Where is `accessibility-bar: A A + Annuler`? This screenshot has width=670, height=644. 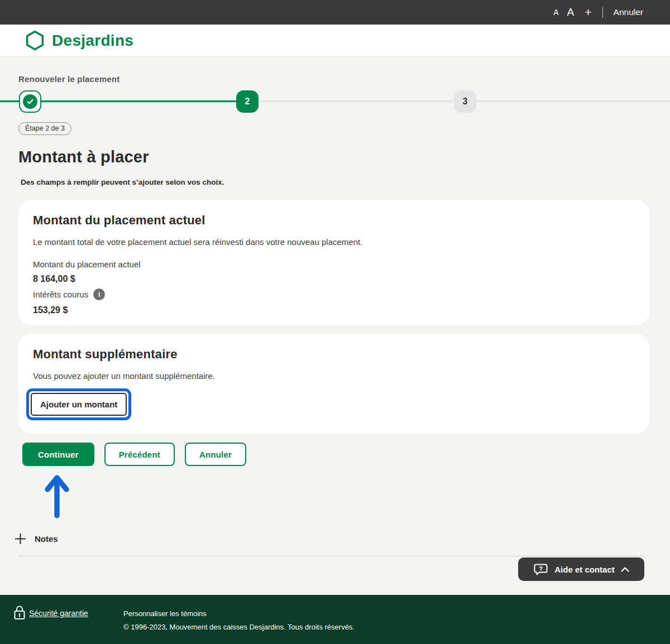
accessibility-bar: A A + Annuler is located at coordinates (335, 12).